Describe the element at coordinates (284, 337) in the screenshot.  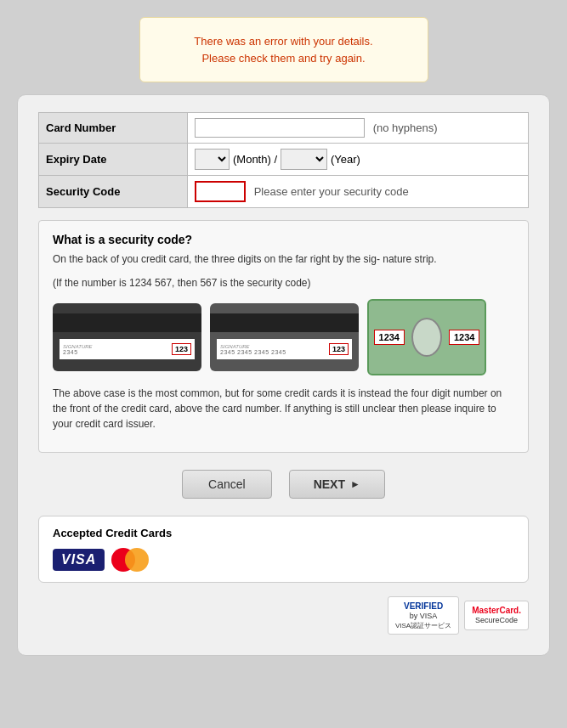
I see `card-back-diagram-2: SIGNATURE 2345 2345 2345 2345 123` at that location.